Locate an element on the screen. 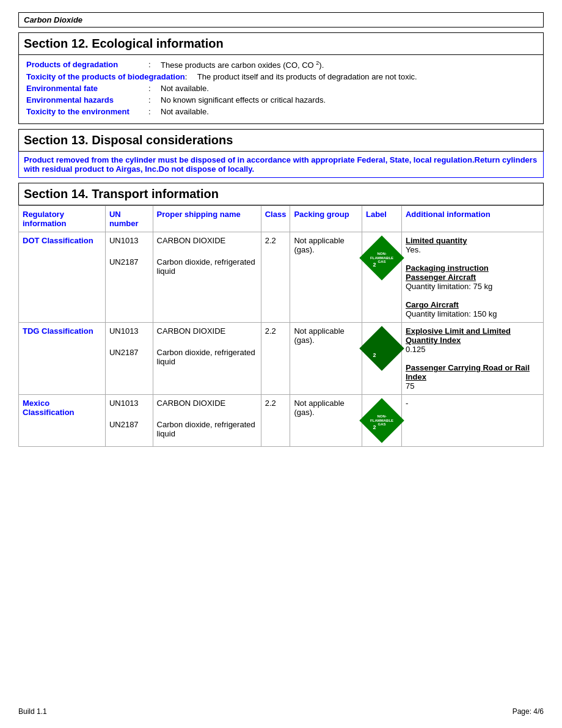 The height and width of the screenshot is (728, 562). th-class: Class is located at coordinates (276, 219).